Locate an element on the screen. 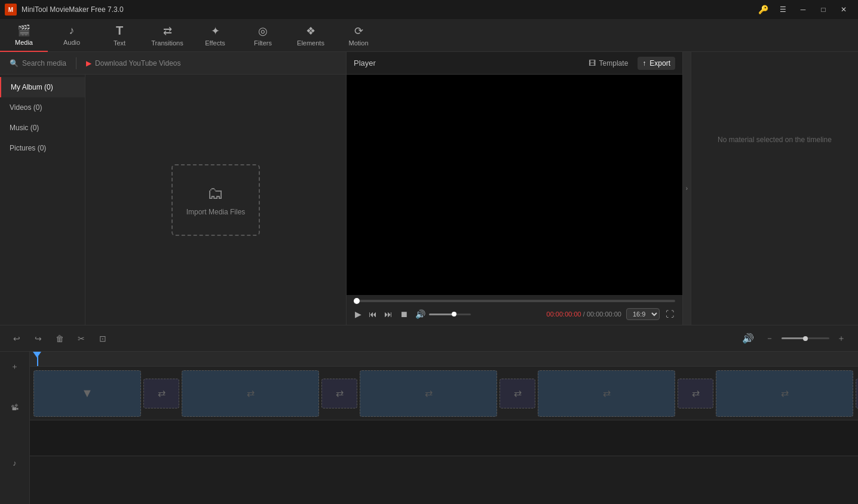 This screenshot has height=504, width=858. segment-icon-5: ⇄ is located at coordinates (785, 393).